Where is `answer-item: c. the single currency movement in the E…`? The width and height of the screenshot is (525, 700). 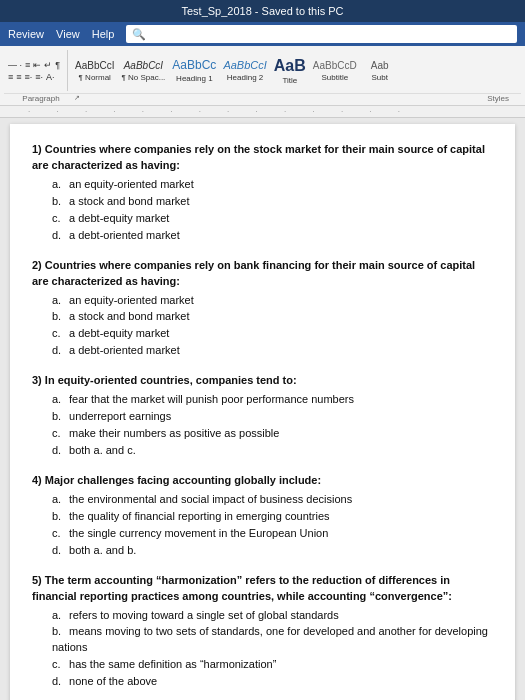
answer-item: c. the single currency movement in the E… is located at coordinates (272, 534).